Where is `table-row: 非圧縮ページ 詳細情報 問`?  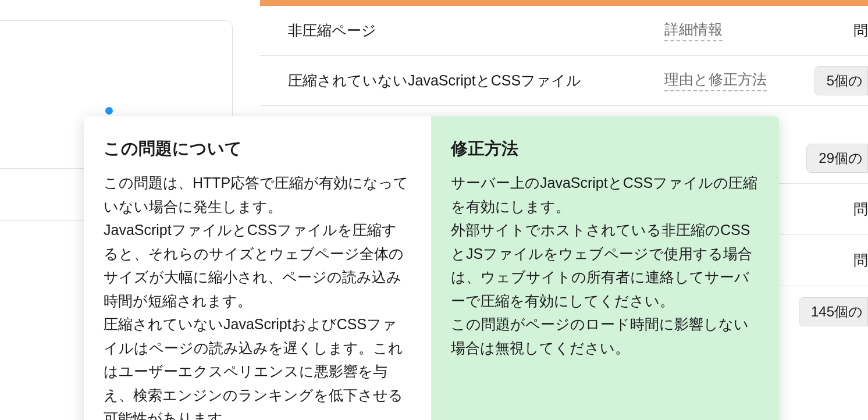
table-row: 非圧縮ページ 詳細情報 問 is located at coordinates (564, 31).